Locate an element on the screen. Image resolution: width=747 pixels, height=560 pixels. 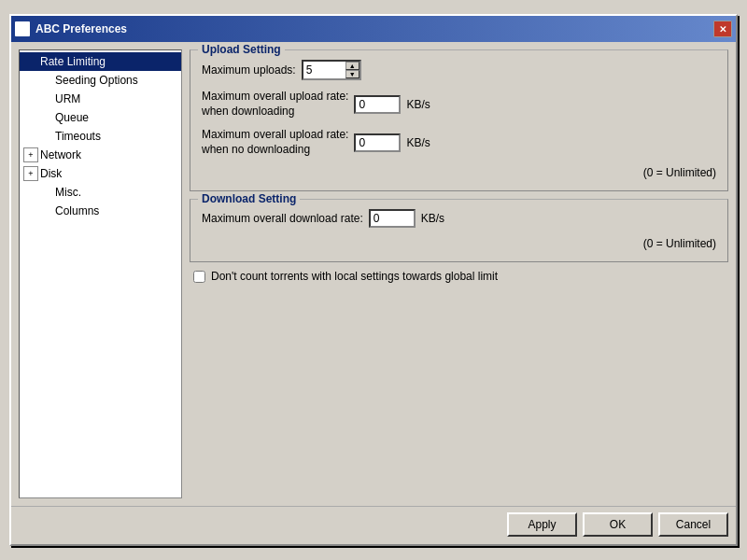
max-upload-rate-no-downloading-label: Maximum overall upload rate: when no dow… is located at coordinates (275, 142).